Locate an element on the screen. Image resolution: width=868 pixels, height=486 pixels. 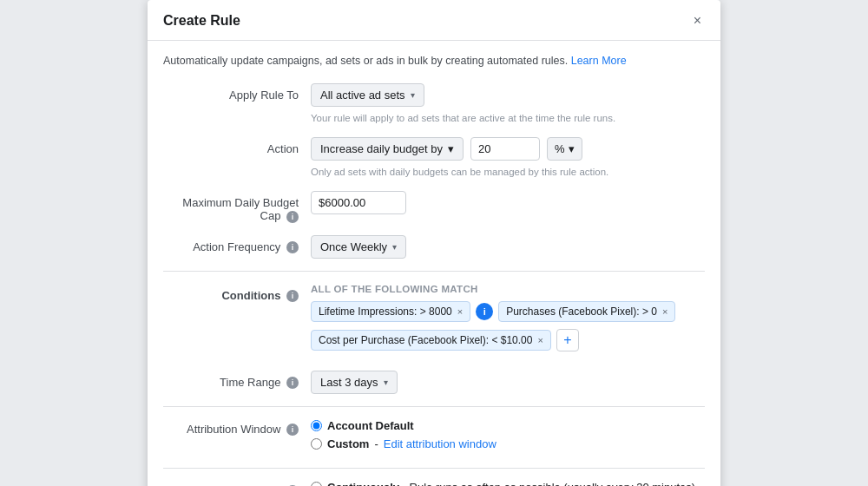
attribution-account-default-row: Account Default is located at coordinates (508, 425).